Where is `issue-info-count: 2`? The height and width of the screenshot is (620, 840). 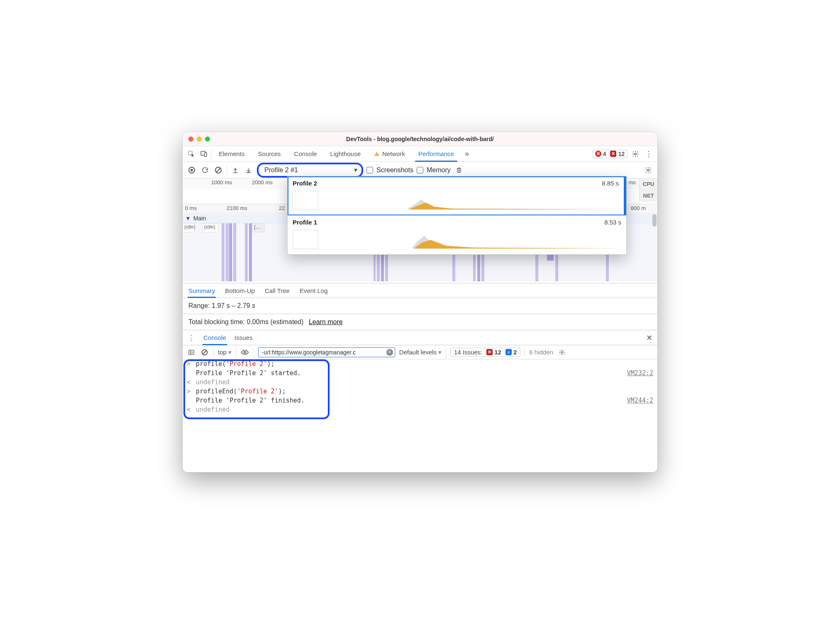
issue-info-count: 2 is located at coordinates (515, 352).